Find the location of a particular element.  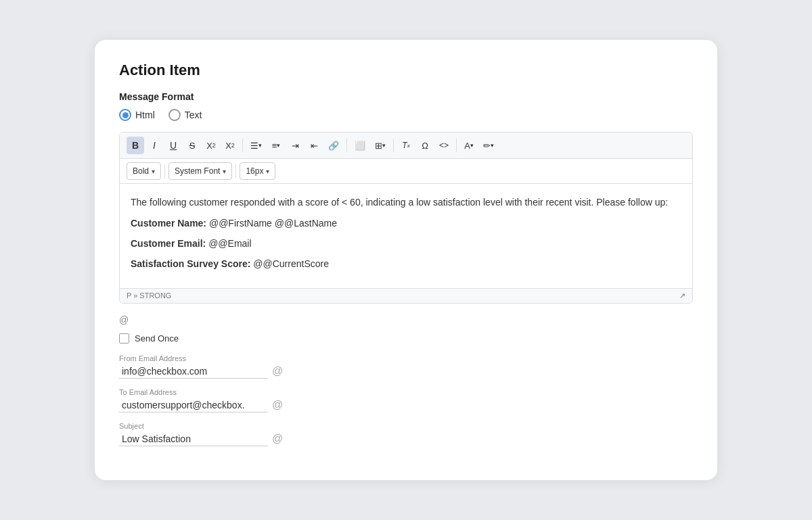

font-family-chevron: ▾ is located at coordinates (225, 172).